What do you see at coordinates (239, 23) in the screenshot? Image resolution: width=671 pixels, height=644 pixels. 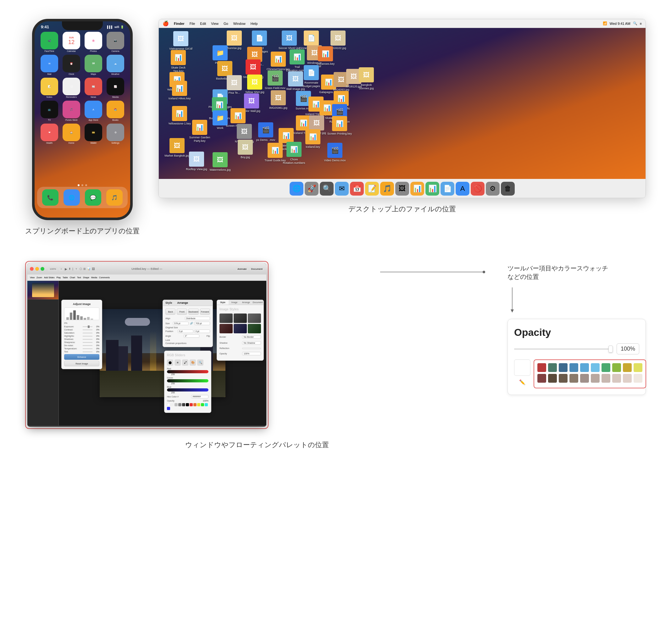 I see `window-menu: Window` at bounding box center [239, 23].